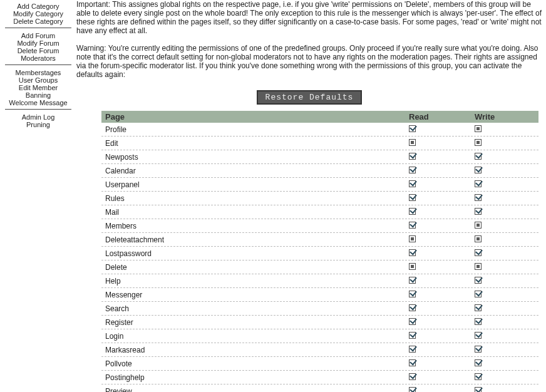 Image resolution: width=546 pixels, height=392 pixels. Describe the element at coordinates (38, 14) in the screenshot. I see `nav-modify-category: Modify Category` at that location.